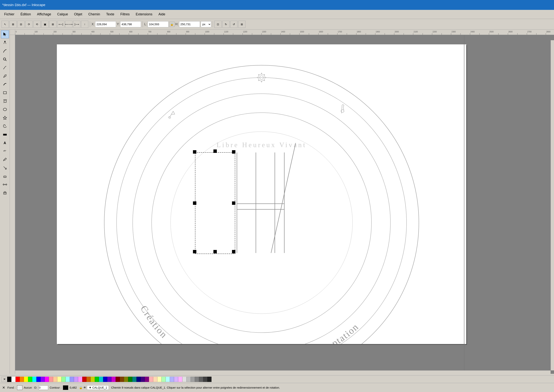  What do you see at coordinates (94, 14) in the screenshot?
I see `menu-chemin: Chemin` at bounding box center [94, 14].